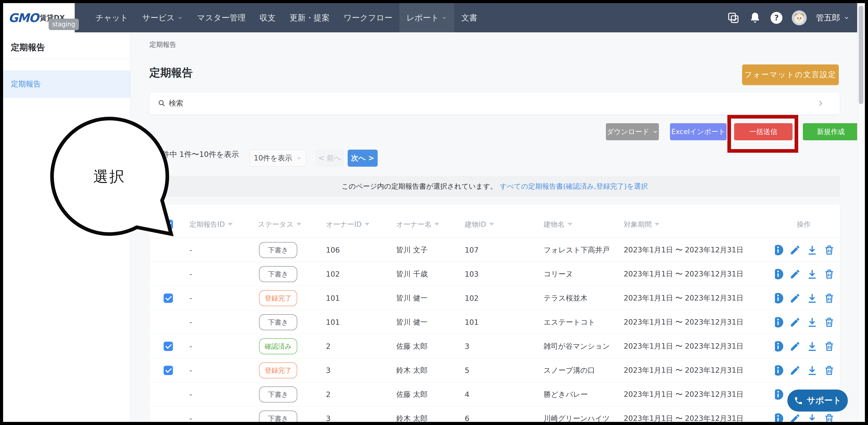 This screenshot has height=425, width=868. I want to click on table-row: - 下書き 2 佐藤 太郎 4 勝どきバレー 2023年1月1日 〜 2023年…, so click(495, 395).